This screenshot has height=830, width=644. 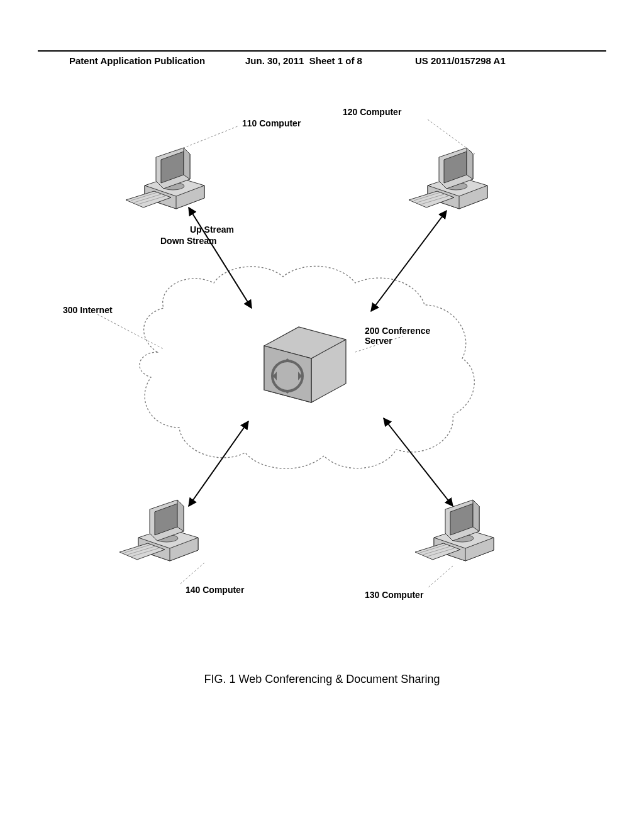 I want to click on label-110: 110 Computer, so click(x=272, y=123).